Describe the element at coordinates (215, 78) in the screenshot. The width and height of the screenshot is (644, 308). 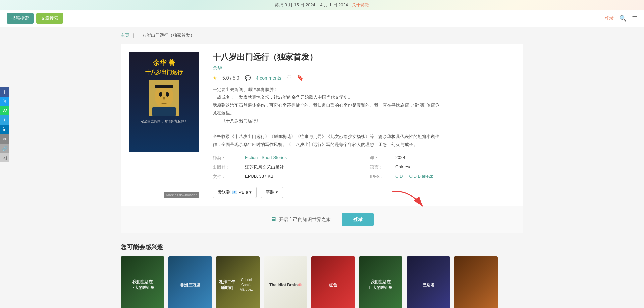
I see `star-icon: ★` at that location.